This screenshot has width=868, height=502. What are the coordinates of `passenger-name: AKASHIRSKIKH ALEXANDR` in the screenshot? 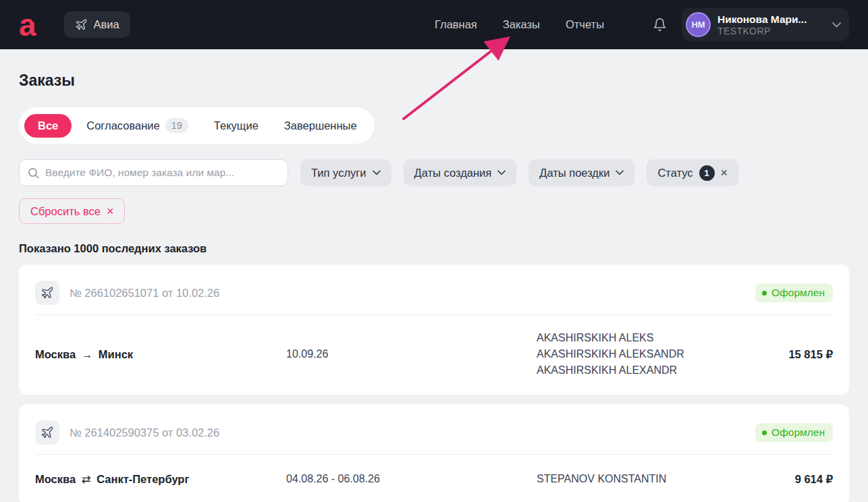 It's located at (663, 370).